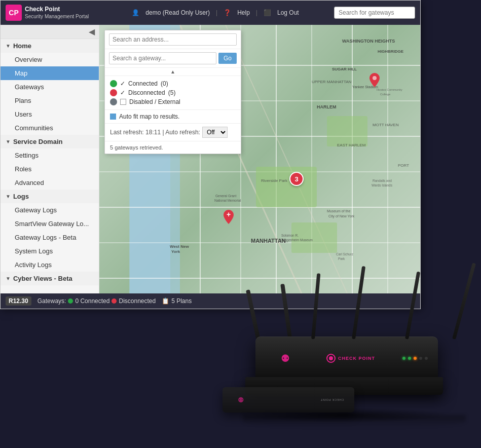  I want to click on cp-left-mark: ⚉, so click(285, 358).